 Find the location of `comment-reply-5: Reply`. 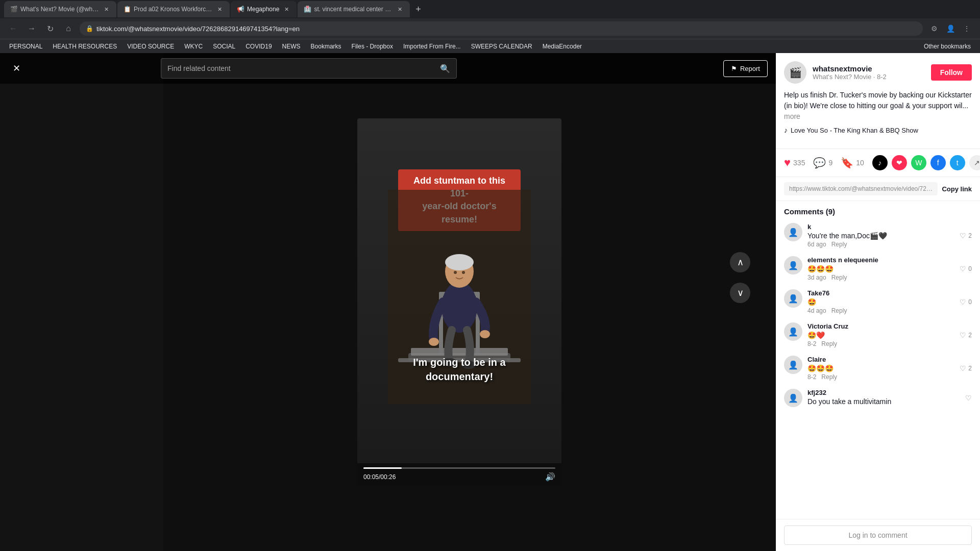

comment-reply-5: Reply is located at coordinates (829, 377).